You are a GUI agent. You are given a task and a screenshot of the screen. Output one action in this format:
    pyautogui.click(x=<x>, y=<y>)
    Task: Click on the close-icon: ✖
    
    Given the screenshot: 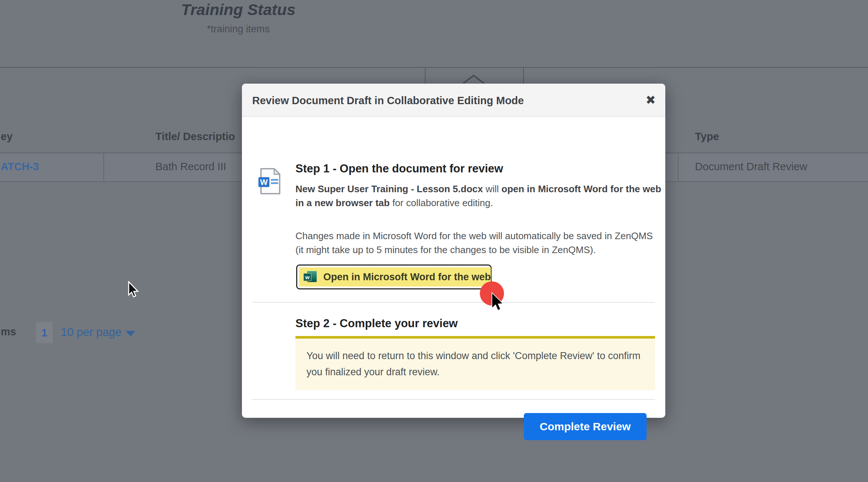 What is the action you would take?
    pyautogui.click(x=651, y=100)
    